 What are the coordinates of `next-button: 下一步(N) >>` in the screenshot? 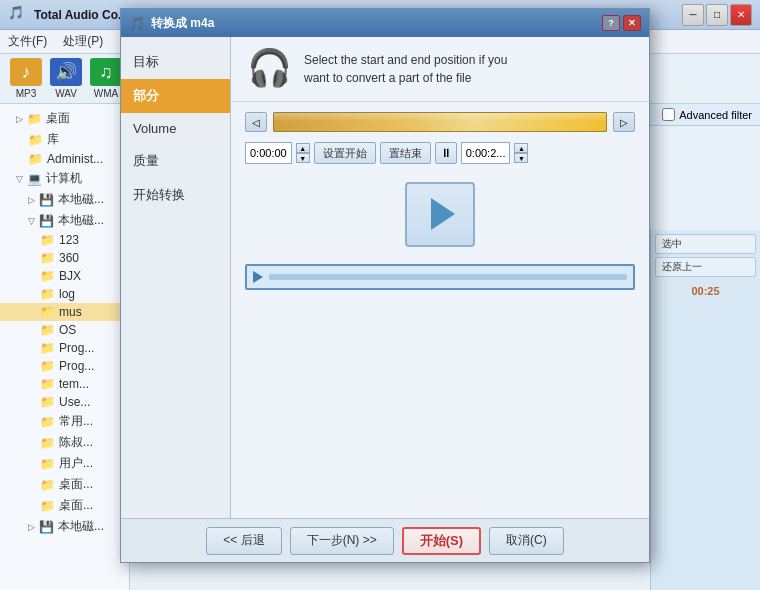 It's located at (342, 541).